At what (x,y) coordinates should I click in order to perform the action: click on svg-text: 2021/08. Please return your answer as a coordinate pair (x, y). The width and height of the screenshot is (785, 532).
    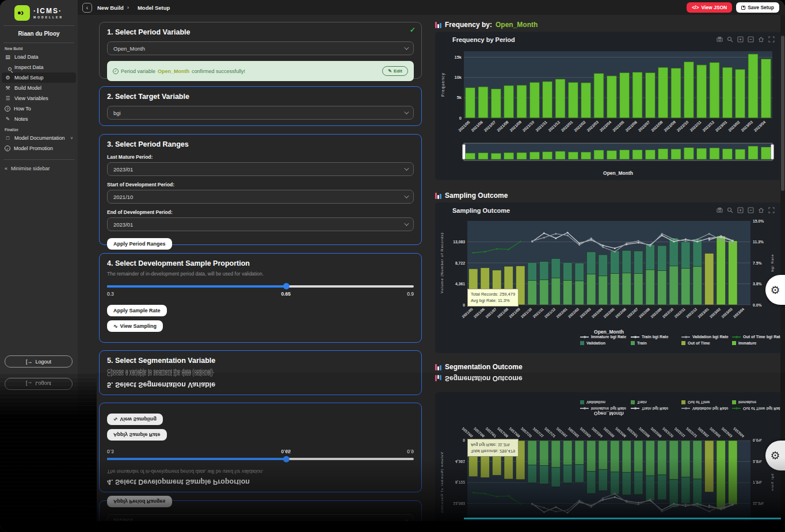
    Looking at the image, I should click on (503, 126).